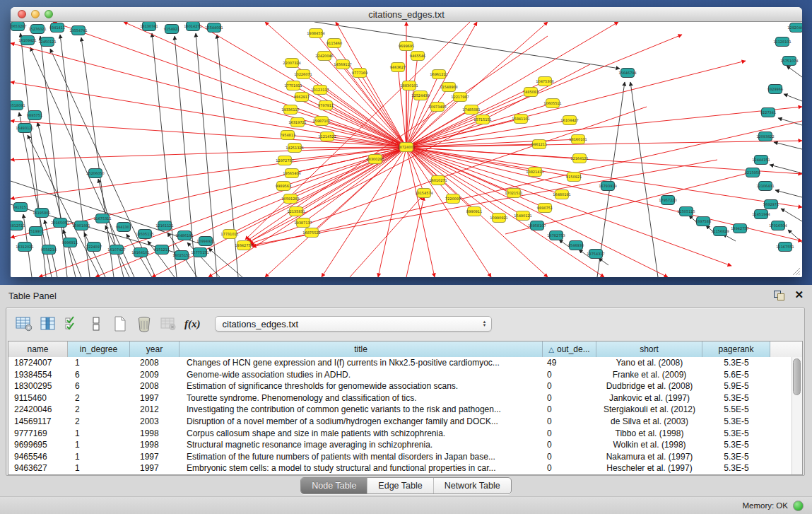 This screenshot has height=514, width=812. I want to click on graph-node: 9397588, so click(703, 222).